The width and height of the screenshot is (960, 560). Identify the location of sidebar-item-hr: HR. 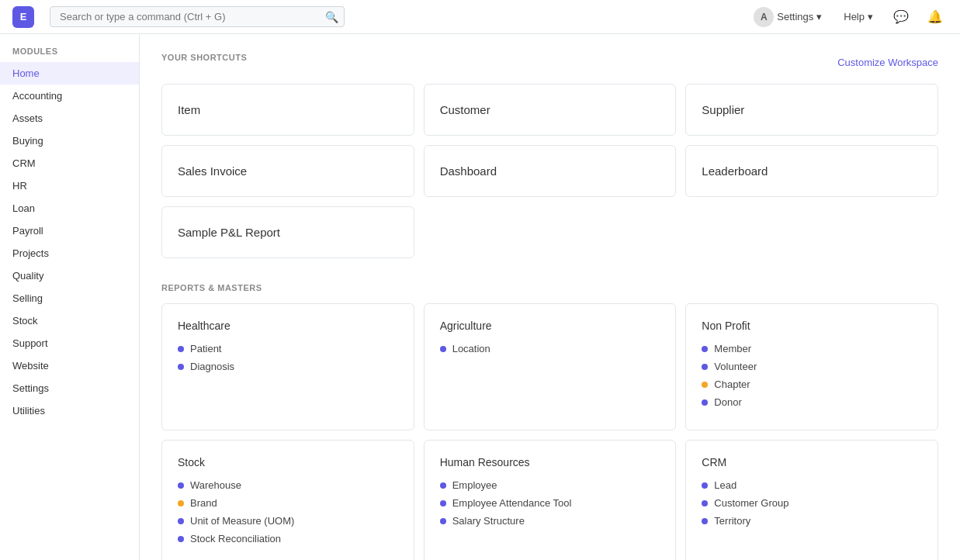
(70, 186).